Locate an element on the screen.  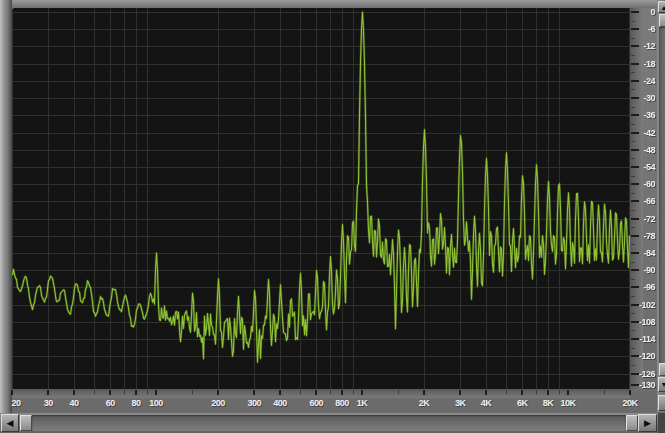
y-tick-label: -84 is located at coordinates (642, 253).